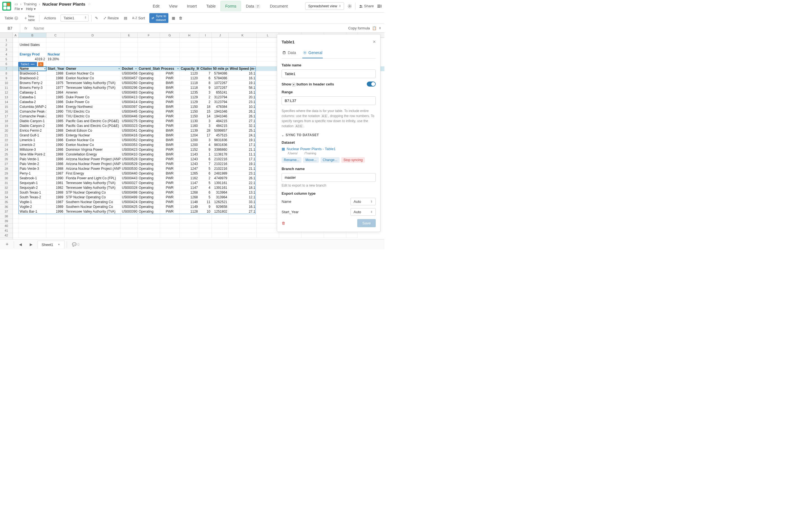 This screenshot has height=525, width=812. What do you see at coordinates (56, 78) in the screenshot?
I see `table-cell: 1988` at bounding box center [56, 78].